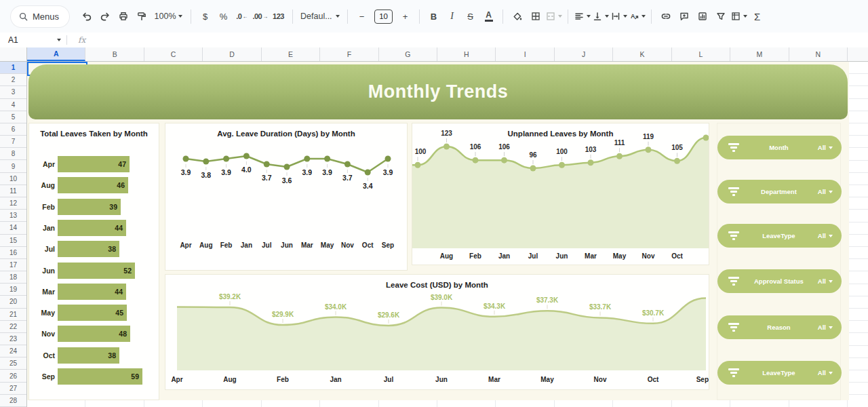  Describe the element at coordinates (467, 54) in the screenshot. I see `column-header-H: H` at that location.